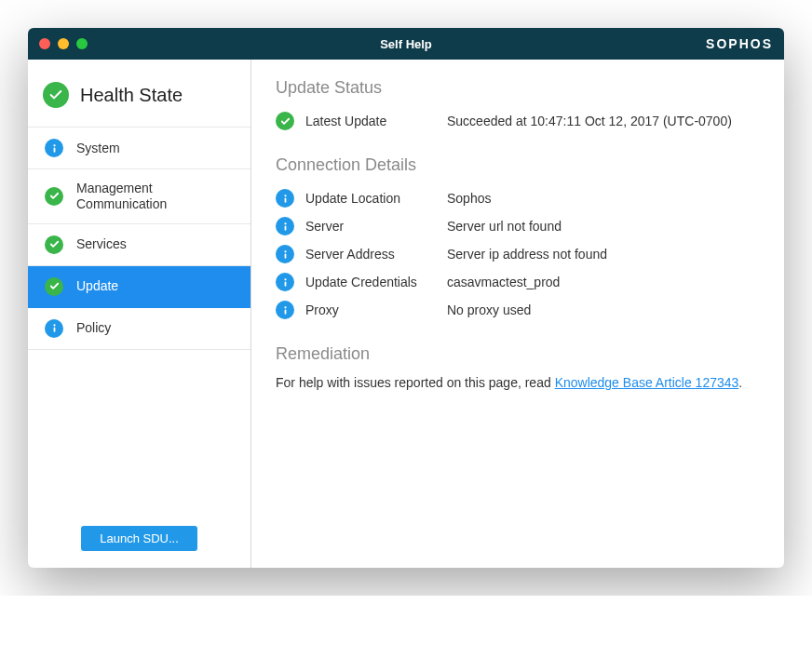 The height and width of the screenshot is (645, 812). What do you see at coordinates (140, 538) in the screenshot?
I see `launch-sdu-button: Launch SDU...` at bounding box center [140, 538].